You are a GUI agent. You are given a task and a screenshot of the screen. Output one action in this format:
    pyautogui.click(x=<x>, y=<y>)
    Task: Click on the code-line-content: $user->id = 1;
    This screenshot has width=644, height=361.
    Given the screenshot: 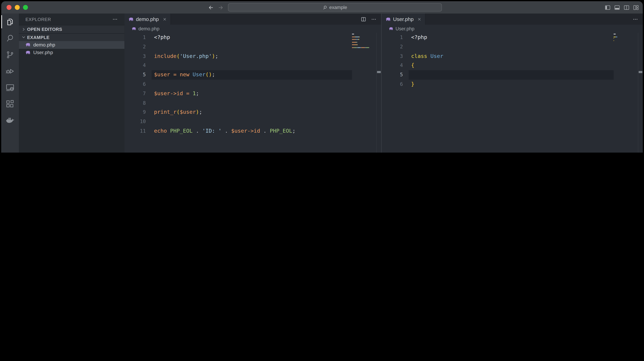 What is the action you would take?
    pyautogui.click(x=176, y=94)
    